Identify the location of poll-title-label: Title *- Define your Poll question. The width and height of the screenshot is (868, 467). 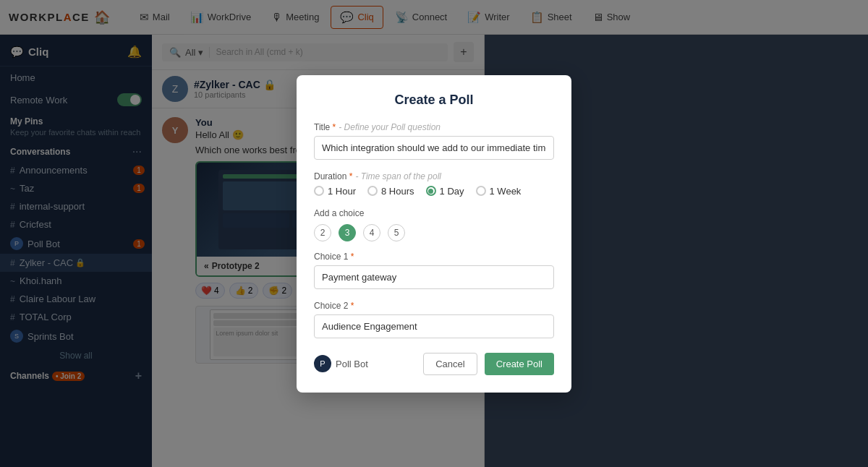
(434, 127).